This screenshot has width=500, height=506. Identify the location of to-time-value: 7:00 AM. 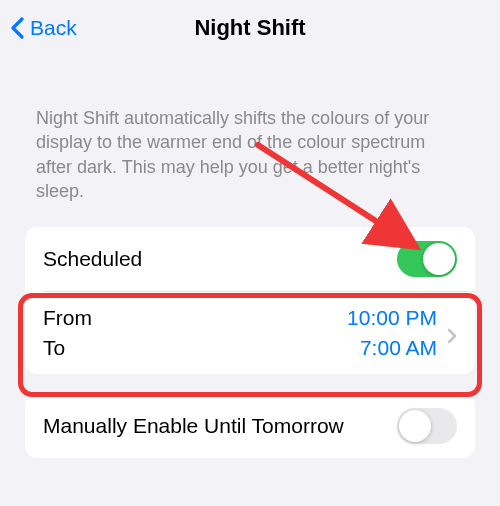
(398, 348).